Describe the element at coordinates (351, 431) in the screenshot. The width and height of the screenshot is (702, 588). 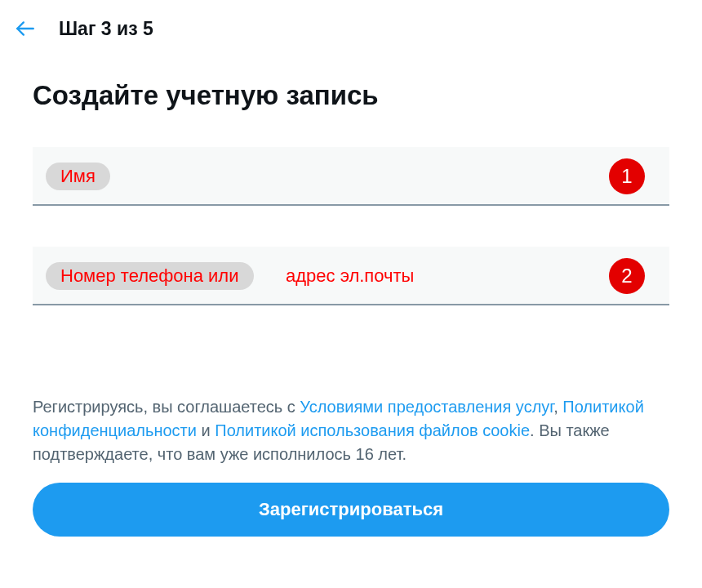
I see `disclaimer-text: Регистрируясь, вы соглашаетесь с Условия…` at that location.